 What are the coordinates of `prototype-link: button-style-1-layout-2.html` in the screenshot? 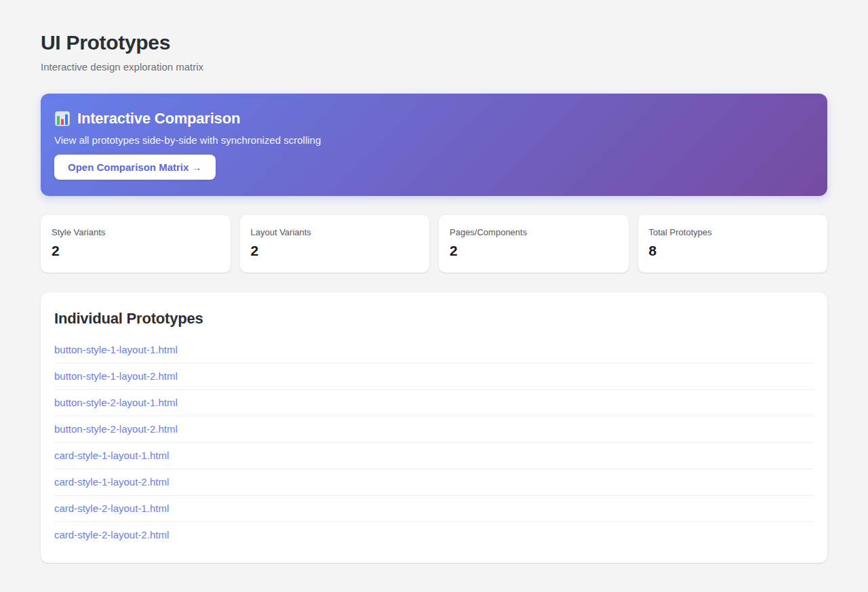 It's located at (434, 376).